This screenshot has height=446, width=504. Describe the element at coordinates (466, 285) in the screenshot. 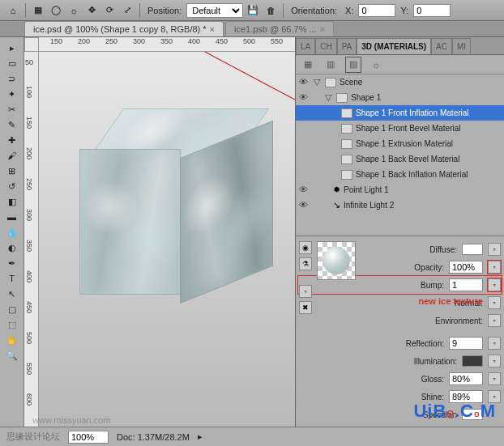

I see `bump-input` at that location.